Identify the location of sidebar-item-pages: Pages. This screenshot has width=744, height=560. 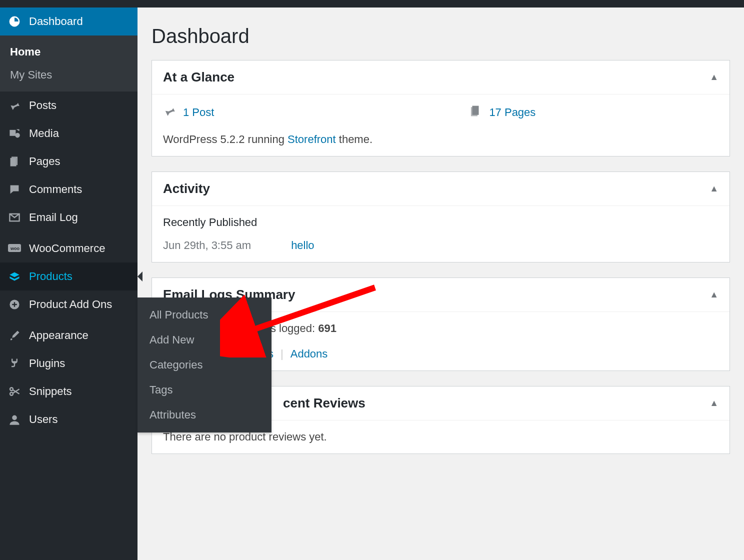
(69, 162).